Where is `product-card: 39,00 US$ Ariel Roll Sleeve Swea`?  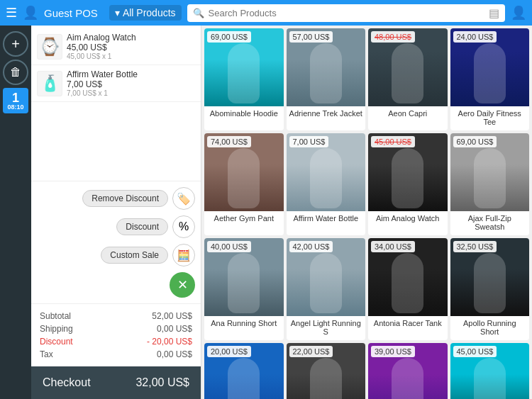 product-card: 39,00 US$ Ariel Roll Sleeve Swea is located at coordinates (408, 371).